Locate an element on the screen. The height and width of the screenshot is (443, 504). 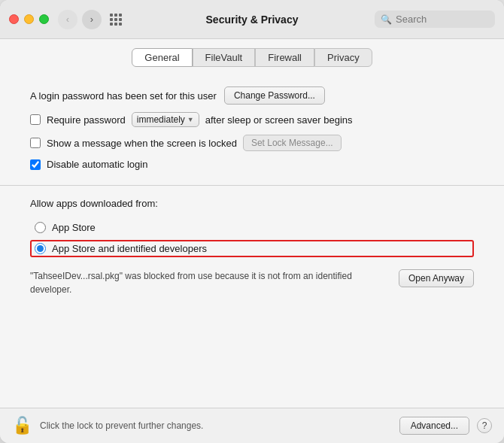
show-message-checkbox is located at coordinates (35, 143).